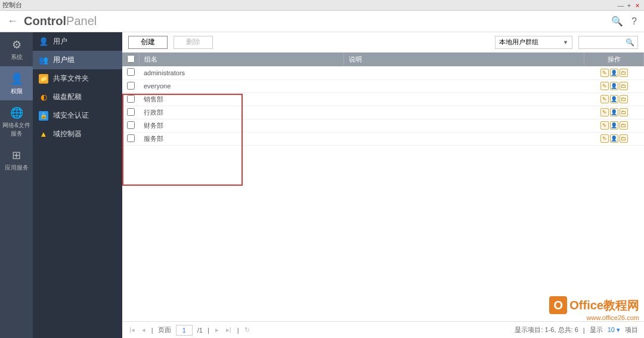  Describe the element at coordinates (131, 59) in the screenshot. I see `select-all-checkbox` at that location.